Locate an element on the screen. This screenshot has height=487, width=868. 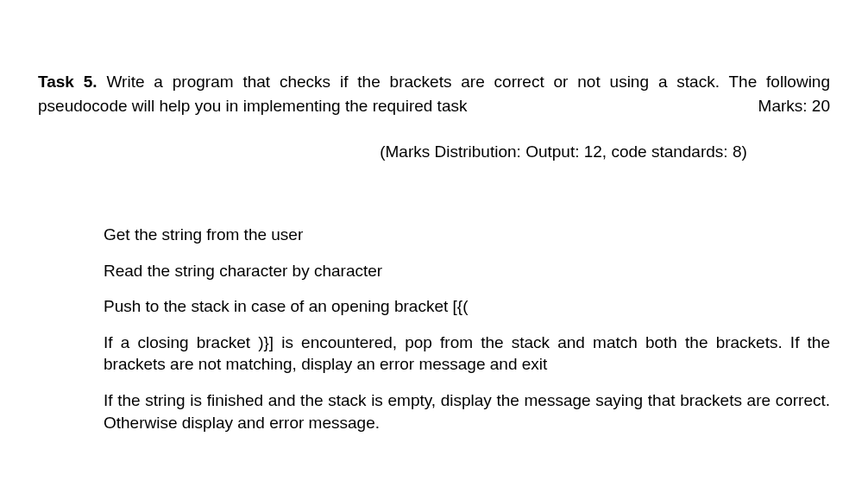
task-description-line2: pseudocode will help you in implementing… is located at coordinates (252, 106).